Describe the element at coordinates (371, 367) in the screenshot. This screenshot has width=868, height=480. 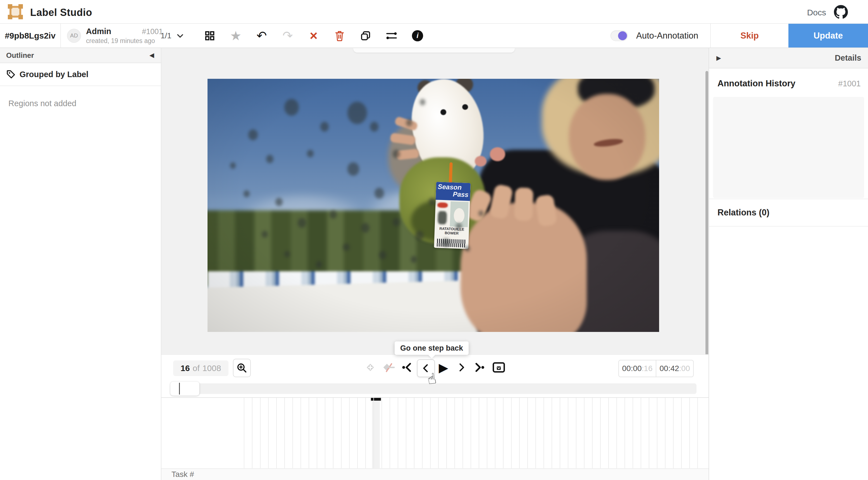
I see `add-keyframe-button` at that location.